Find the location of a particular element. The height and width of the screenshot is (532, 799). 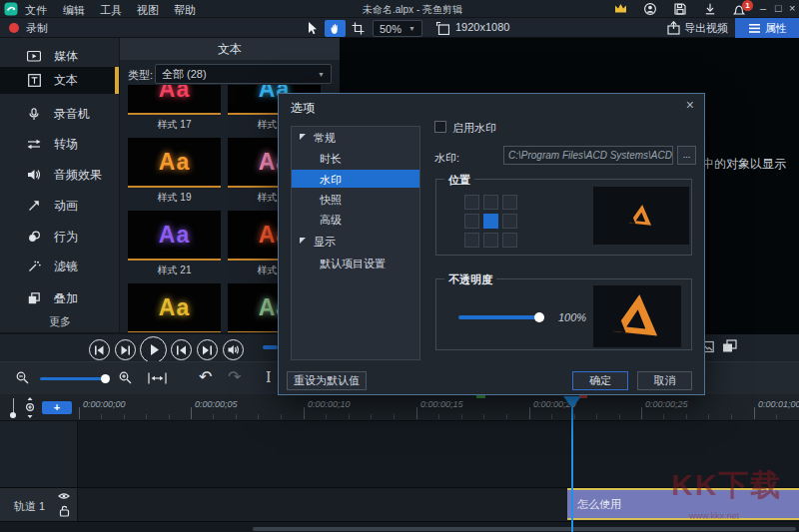

crop-icon is located at coordinates (358, 28).